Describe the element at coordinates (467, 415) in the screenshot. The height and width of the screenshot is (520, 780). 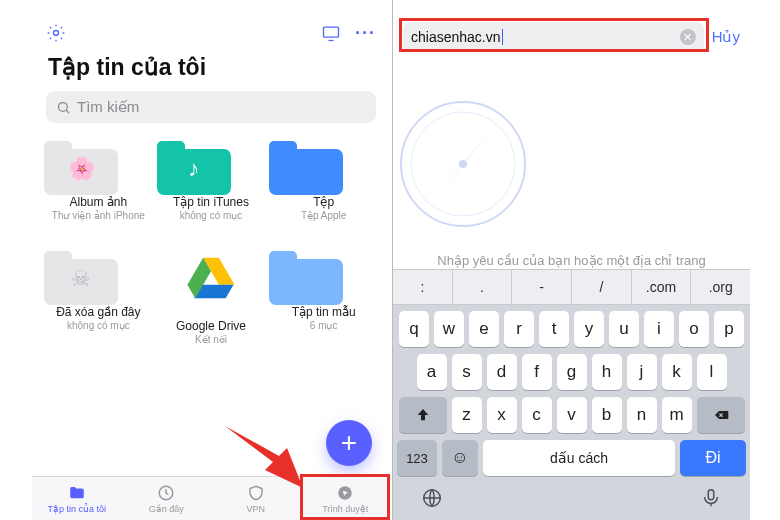
I see `key: z` at that location.